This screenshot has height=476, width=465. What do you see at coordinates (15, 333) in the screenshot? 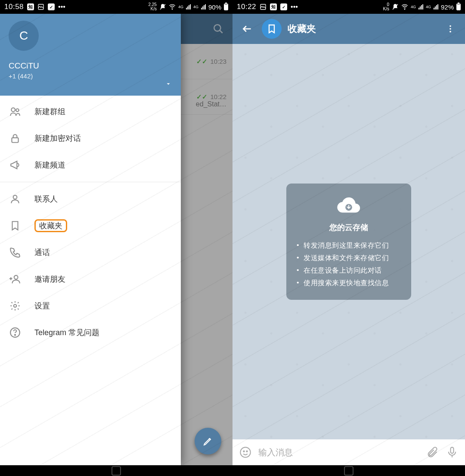
I see `help-icon` at bounding box center [15, 333].